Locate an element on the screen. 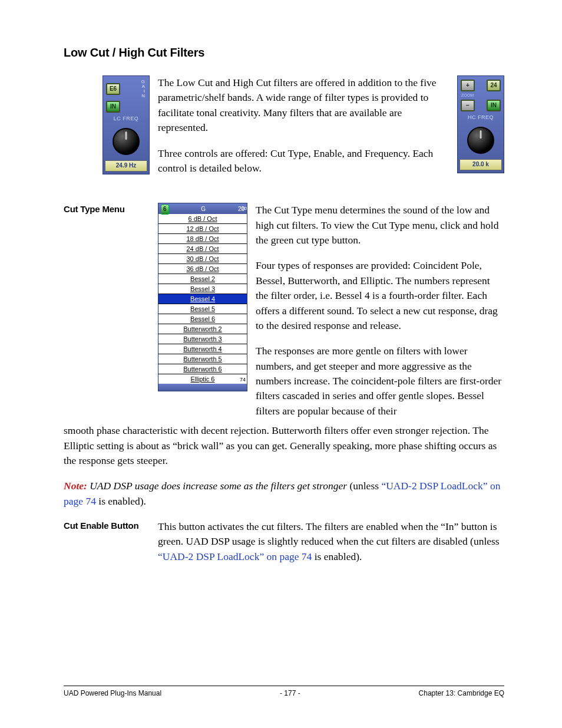 The height and width of the screenshot is (728, 562). cuttype-text: The Cut Type menu determines the sound o… is located at coordinates (380, 311).